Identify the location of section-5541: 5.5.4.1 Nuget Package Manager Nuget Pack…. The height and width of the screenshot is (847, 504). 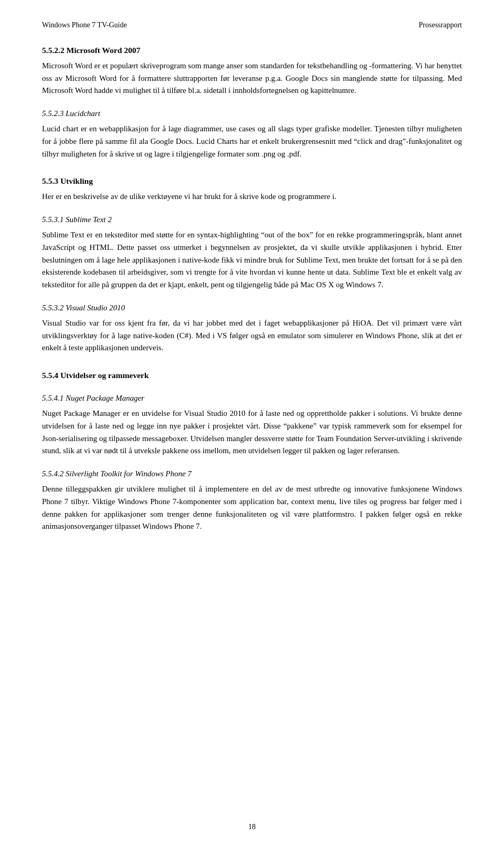
(252, 425).